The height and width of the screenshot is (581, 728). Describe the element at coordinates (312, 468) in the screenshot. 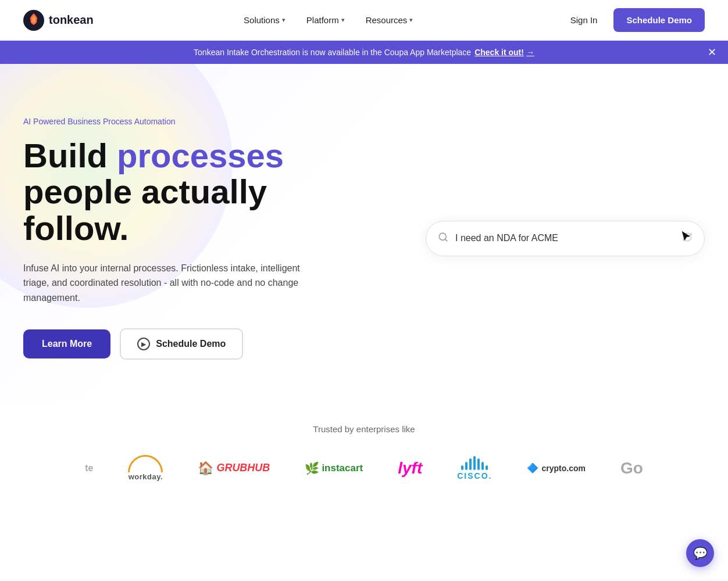

I see `instacart-icon: 🌿` at that location.